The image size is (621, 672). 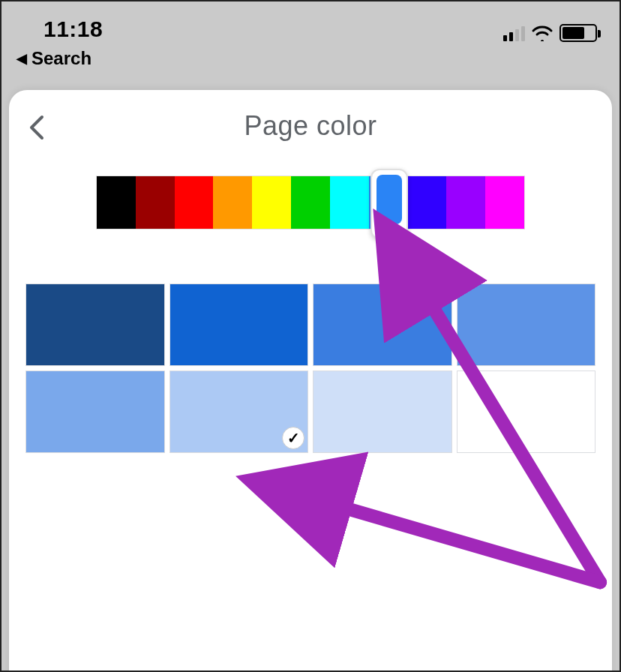 I want to click on hue-segment-orange, so click(x=232, y=202).